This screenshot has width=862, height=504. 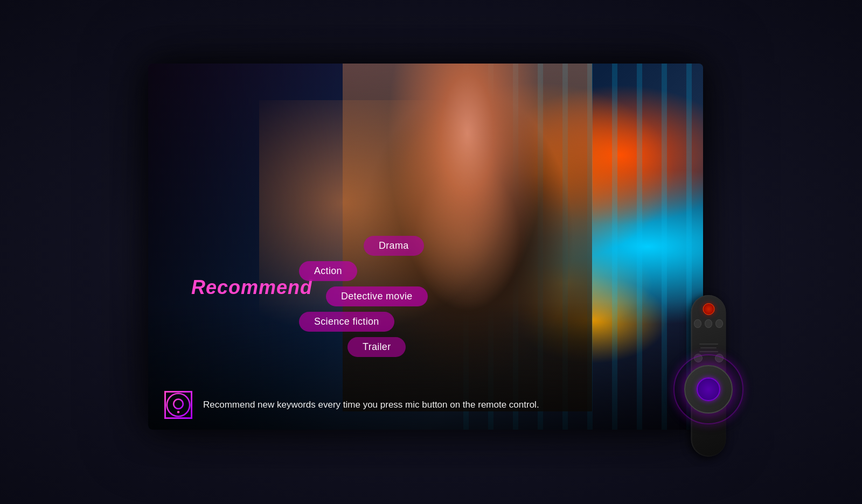 I want to click on tag-row-action: Action, so click(x=363, y=271).